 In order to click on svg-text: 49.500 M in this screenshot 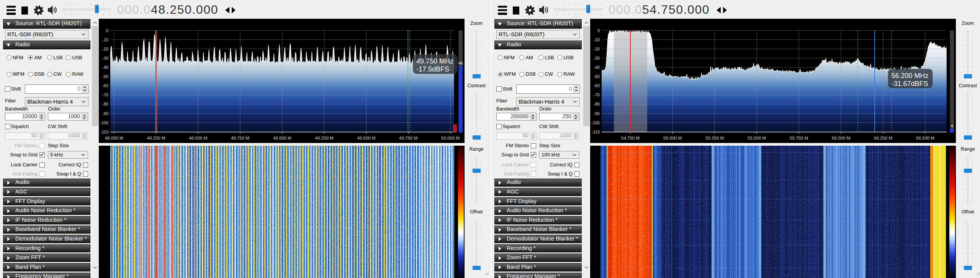, I will do `click(366, 138)`.